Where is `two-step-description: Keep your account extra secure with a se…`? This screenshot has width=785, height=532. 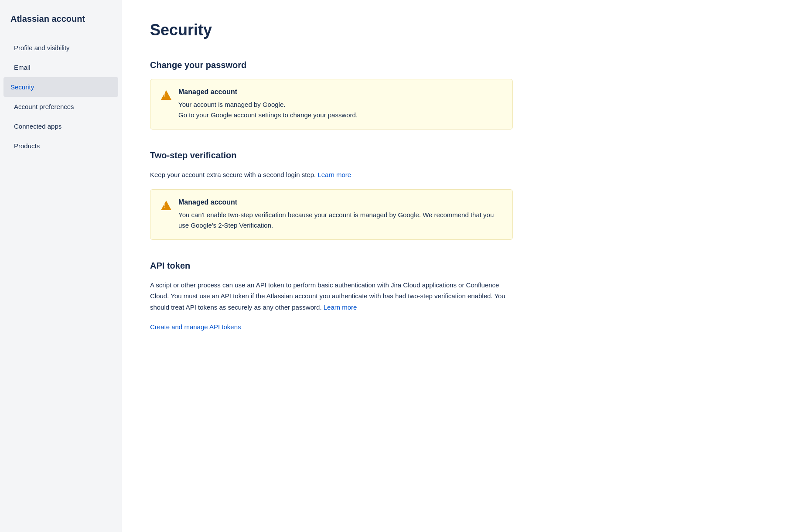
two-step-description: Keep your account extra secure with a se… is located at coordinates (331, 175).